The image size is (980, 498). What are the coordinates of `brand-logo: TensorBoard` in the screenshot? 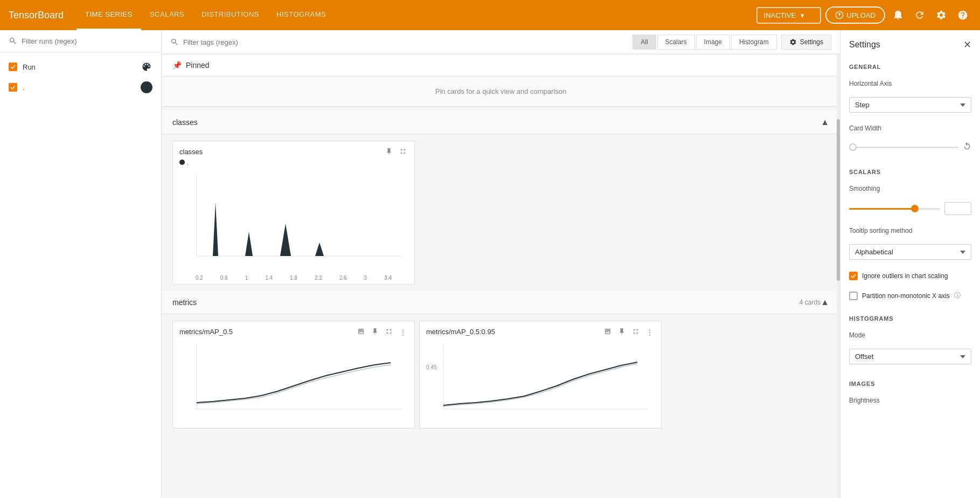 It's located at (36, 15).